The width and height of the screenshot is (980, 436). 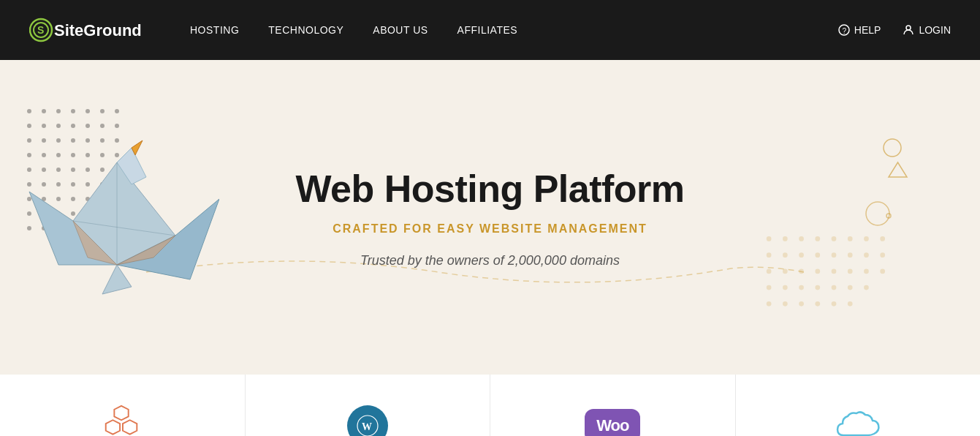 What do you see at coordinates (490, 30) in the screenshot?
I see `main-navigation: S SiteGround HOSTING TECHNOLOGY ABOUT US…` at bounding box center [490, 30].